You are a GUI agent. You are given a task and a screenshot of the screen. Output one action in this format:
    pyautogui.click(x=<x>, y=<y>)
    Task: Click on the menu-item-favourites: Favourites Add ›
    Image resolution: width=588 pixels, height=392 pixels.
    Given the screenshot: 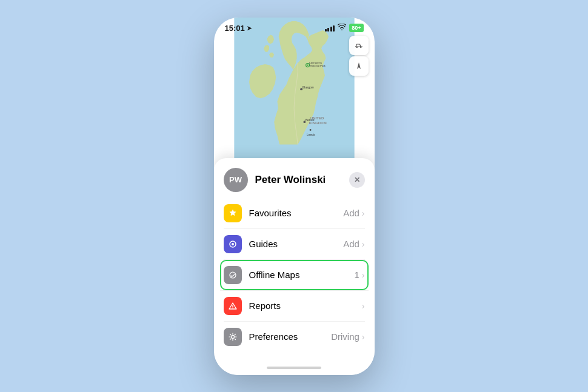 What is the action you would take?
    pyautogui.click(x=295, y=213)
    